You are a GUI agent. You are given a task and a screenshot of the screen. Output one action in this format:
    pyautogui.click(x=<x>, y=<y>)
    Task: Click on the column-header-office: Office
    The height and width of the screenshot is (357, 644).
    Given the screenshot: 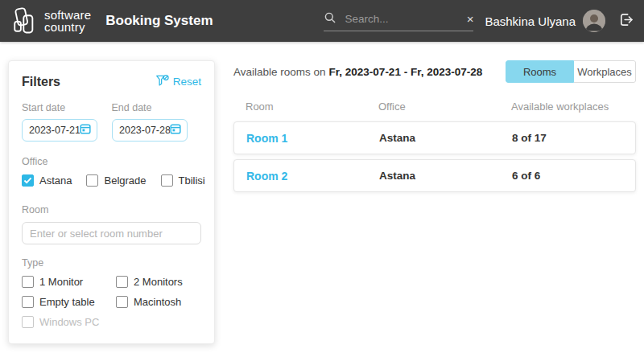 What is the action you would take?
    pyautogui.click(x=444, y=106)
    